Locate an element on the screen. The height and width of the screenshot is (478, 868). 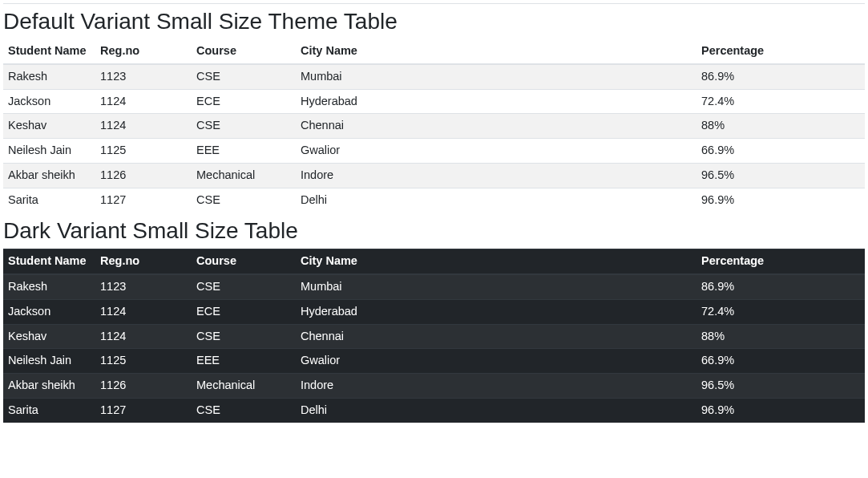
heading-dark-variant: Dark Variant Small Size Table is located at coordinates (434, 231).